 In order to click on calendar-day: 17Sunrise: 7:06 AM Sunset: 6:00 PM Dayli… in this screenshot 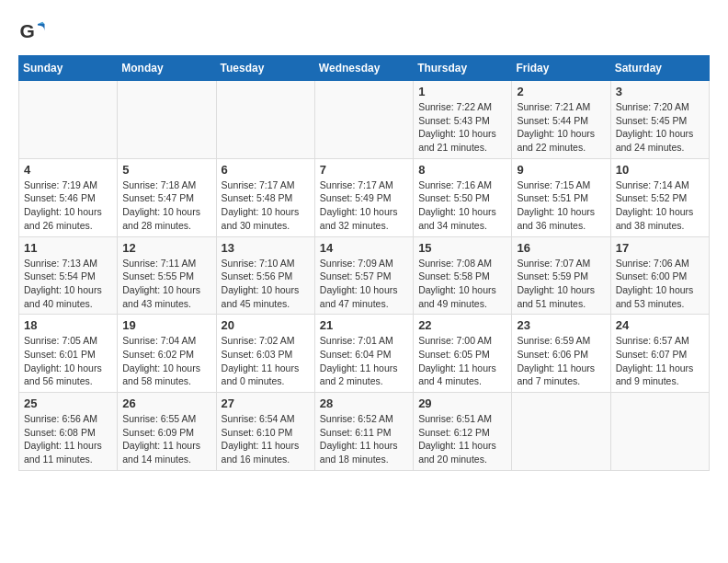, I will do `click(660, 276)`.